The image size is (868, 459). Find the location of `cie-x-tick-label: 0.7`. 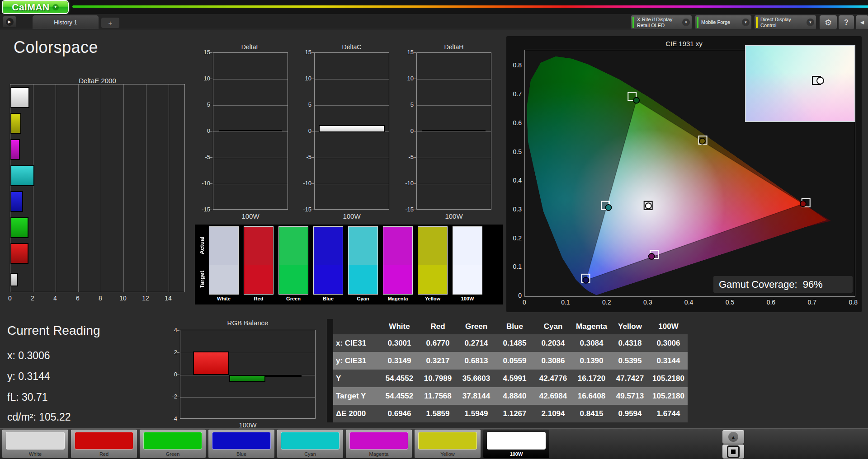

cie-x-tick-label: 0.7 is located at coordinates (812, 302).